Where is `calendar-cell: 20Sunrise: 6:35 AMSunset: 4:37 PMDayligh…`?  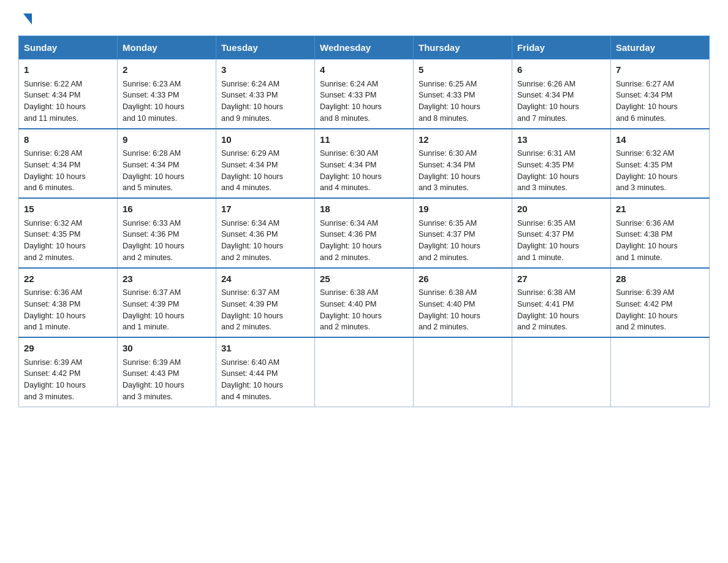
calendar-cell: 20Sunrise: 6:35 AMSunset: 4:37 PMDayligh… is located at coordinates (561, 233).